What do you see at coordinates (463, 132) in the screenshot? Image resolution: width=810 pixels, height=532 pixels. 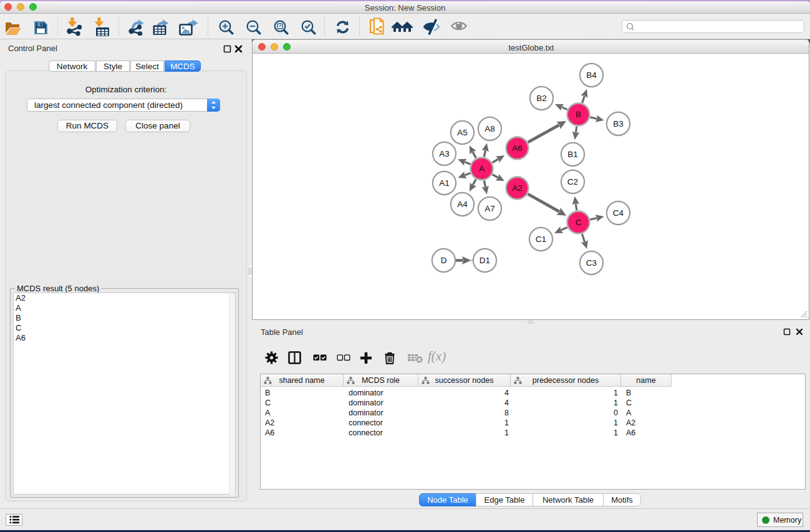 I see `svg-text: A5` at bounding box center [463, 132].